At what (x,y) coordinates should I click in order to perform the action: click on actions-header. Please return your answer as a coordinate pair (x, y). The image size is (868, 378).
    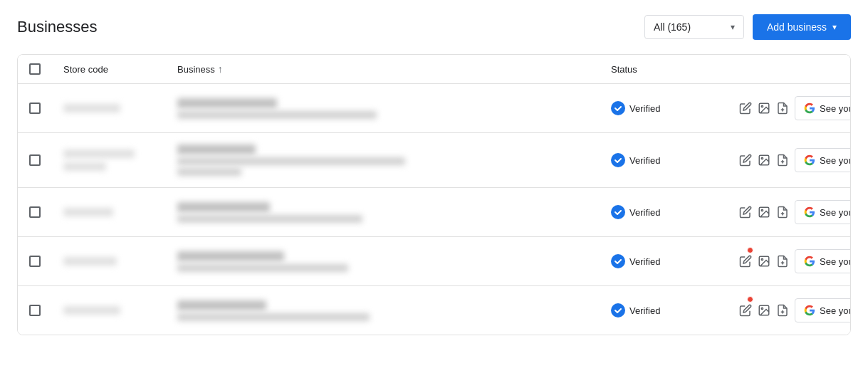
    Looking at the image, I should click on (789, 69).